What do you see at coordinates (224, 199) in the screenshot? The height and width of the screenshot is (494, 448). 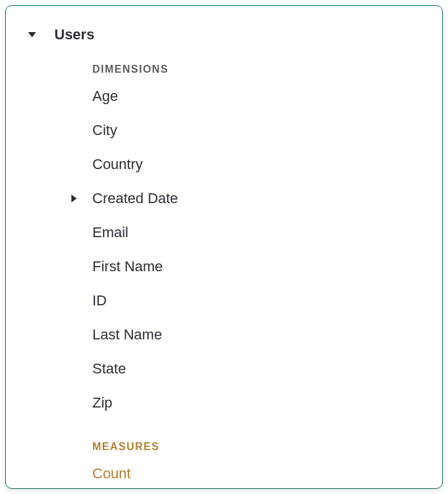 I see `field-created-date: Created Date` at bounding box center [224, 199].